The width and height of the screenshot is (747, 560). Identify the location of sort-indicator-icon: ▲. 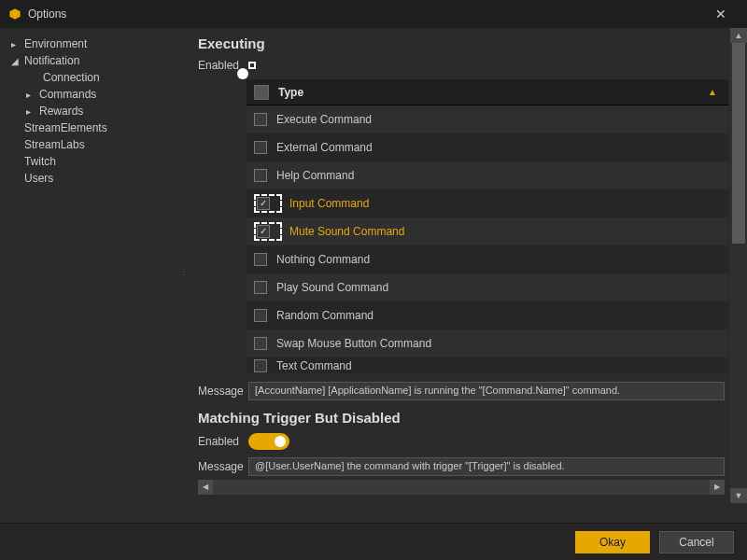
(712, 91).